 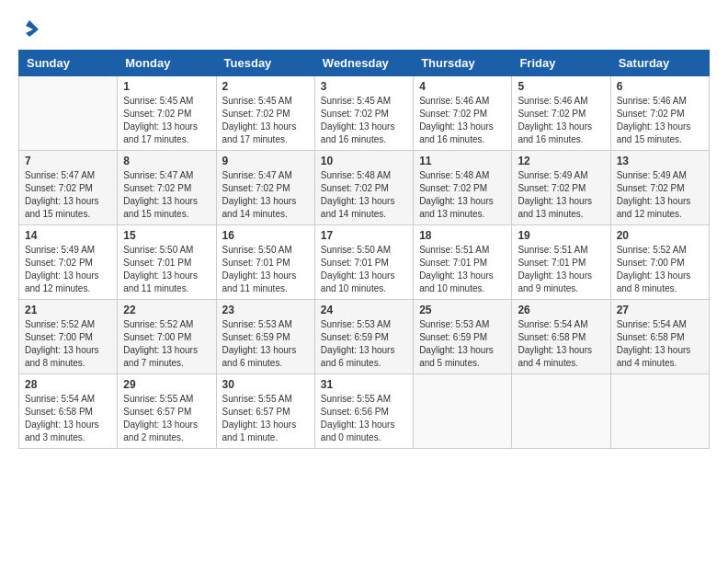 What do you see at coordinates (660, 337) in the screenshot?
I see `calendar-cell: 27Sunrise: 5:54 AM Sunset: 6:58 PM Dayli…` at bounding box center [660, 337].